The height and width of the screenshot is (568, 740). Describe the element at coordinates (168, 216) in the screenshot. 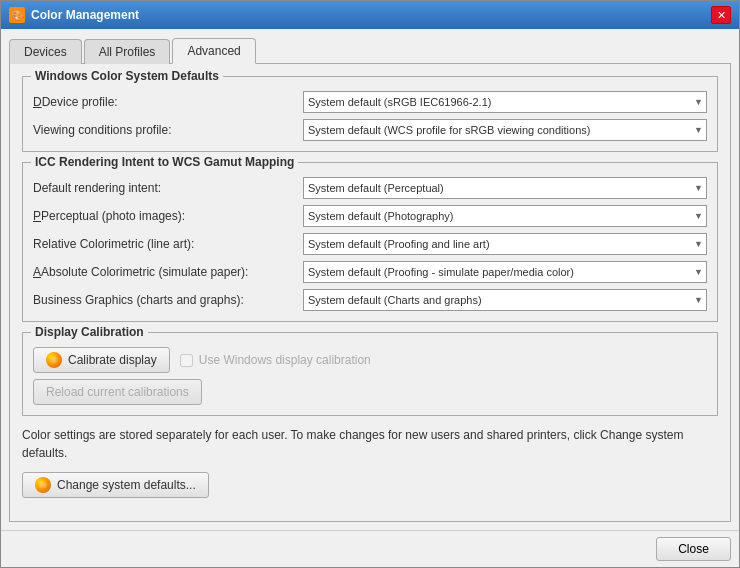

I see `perceptual-label: PPerceptual (photo images):` at that location.